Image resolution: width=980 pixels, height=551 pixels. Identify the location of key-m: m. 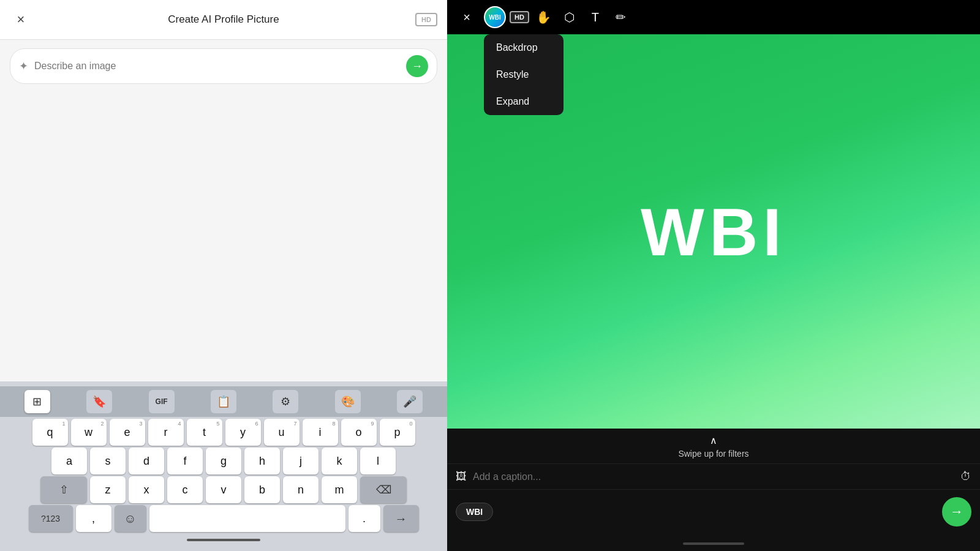
(339, 490).